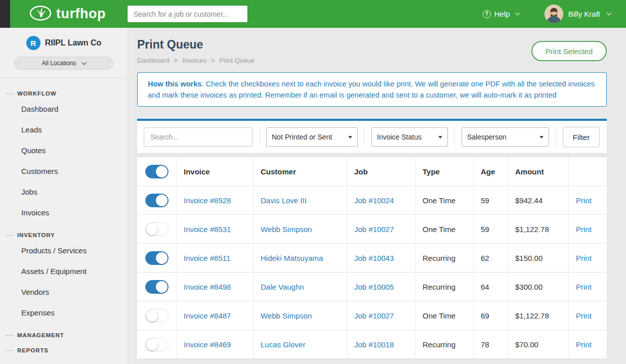 This screenshot has height=364, width=626. I want to click on sidebar-item-invoices: Invoices, so click(64, 212).